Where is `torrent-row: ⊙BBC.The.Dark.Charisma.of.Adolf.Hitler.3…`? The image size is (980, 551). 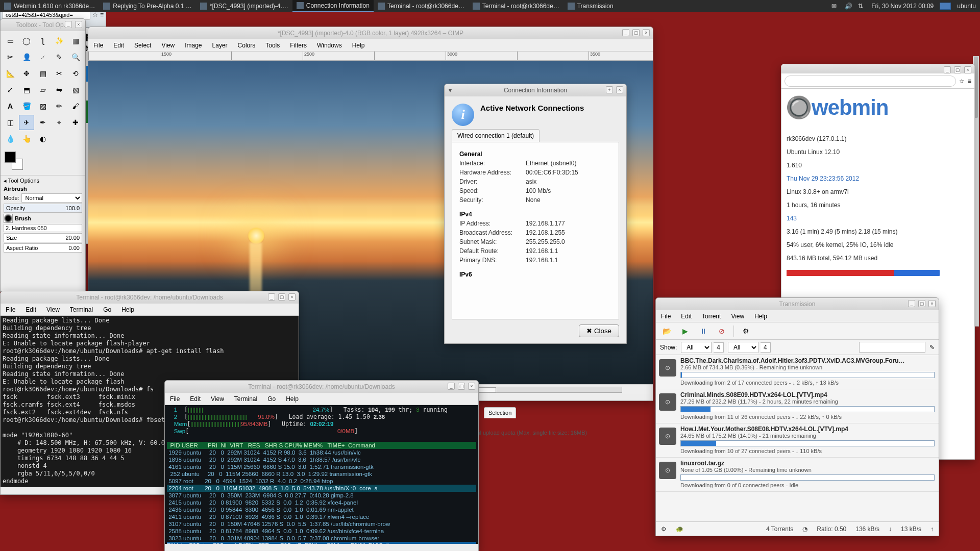 torrent-row: ⊙BBC.The.Dark.Charisma.of.Adolf.Hitler.3… is located at coordinates (797, 372).